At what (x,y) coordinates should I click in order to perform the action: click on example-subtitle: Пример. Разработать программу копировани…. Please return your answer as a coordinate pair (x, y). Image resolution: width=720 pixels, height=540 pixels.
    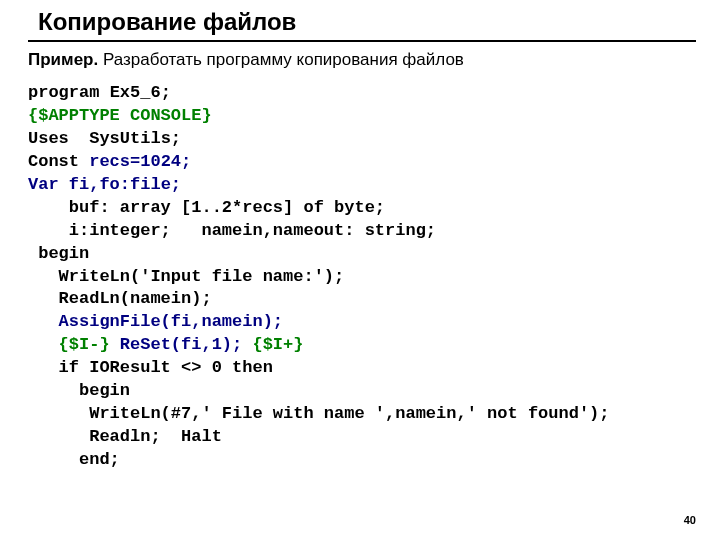
    Looking at the image, I should click on (362, 60).